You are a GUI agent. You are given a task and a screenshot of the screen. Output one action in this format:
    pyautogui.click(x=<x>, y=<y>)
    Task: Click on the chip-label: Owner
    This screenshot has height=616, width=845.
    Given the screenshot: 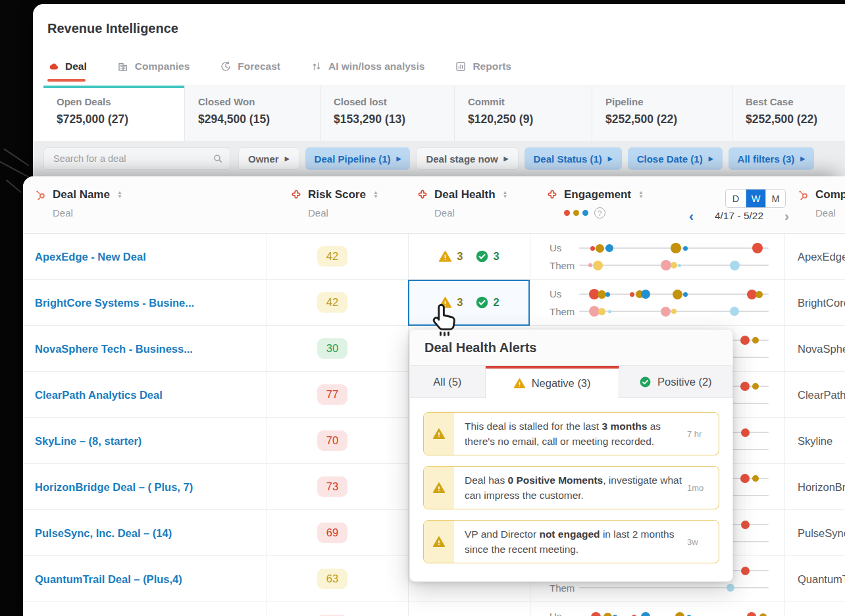 What is the action you would take?
    pyautogui.click(x=263, y=159)
    